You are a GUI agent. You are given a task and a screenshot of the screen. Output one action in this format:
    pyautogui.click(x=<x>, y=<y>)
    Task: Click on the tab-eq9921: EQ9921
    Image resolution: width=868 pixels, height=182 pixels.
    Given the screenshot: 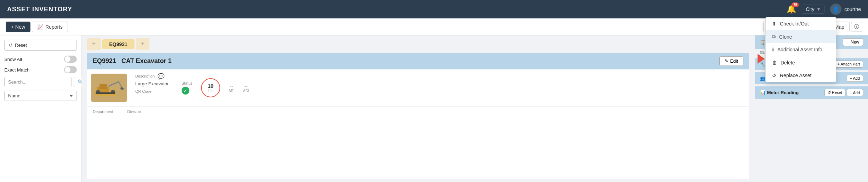 What is the action you would take?
    pyautogui.click(x=118, y=44)
    